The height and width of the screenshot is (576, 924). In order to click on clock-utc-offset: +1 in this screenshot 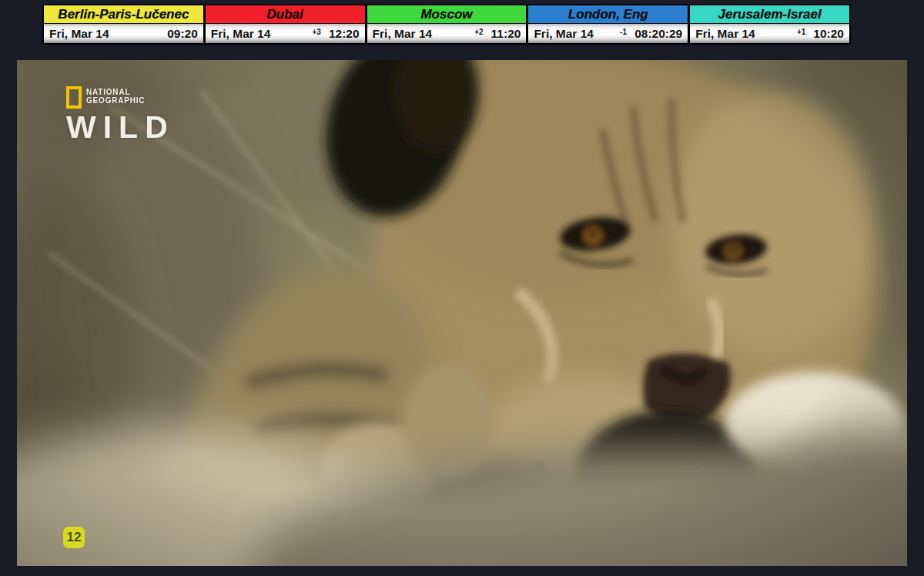, I will do `click(801, 32)`.